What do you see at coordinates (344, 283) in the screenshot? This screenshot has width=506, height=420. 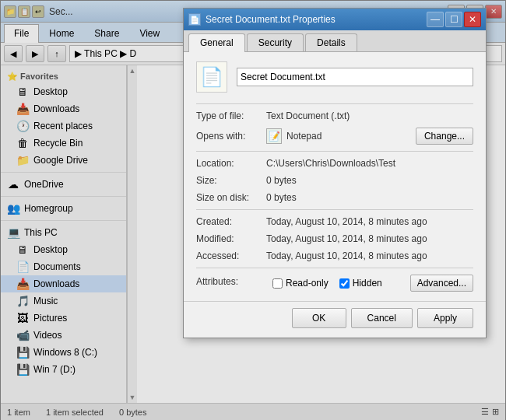 I see `hidden-checkbox` at bounding box center [344, 283].